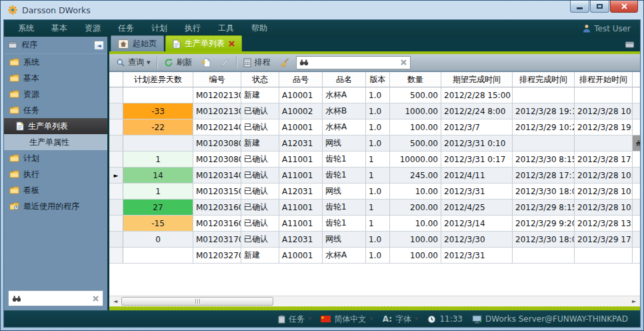 Image resolution: width=644 pixels, height=331 pixels. Describe the element at coordinates (93, 28) in the screenshot. I see `menu-item-2: 资源` at that location.